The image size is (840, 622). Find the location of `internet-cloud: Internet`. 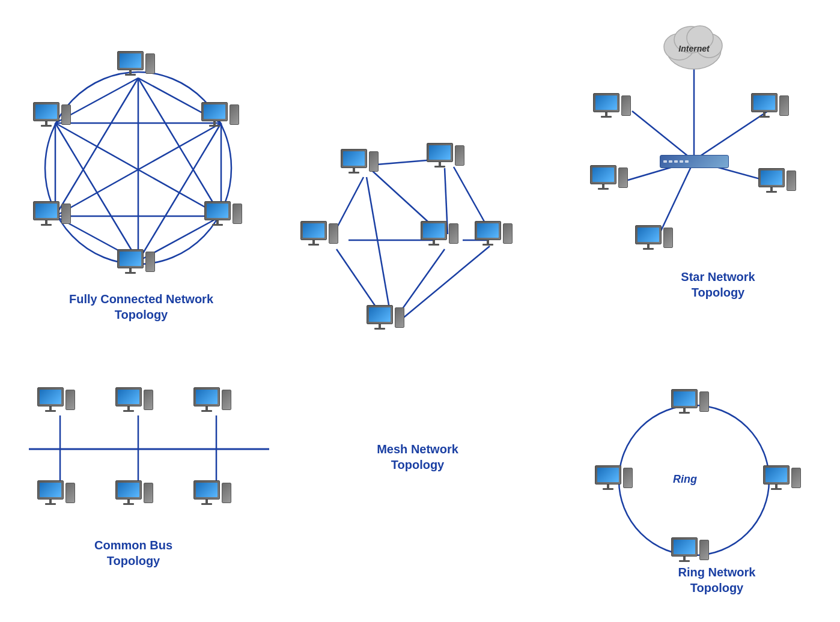

internet-cloud: Internet is located at coordinates (694, 45).